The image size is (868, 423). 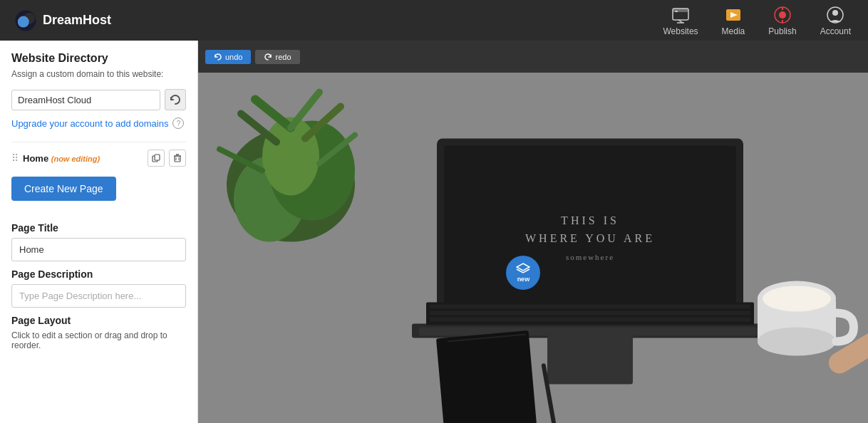 What do you see at coordinates (434, 20) in the screenshot?
I see `top-navigation: DreamHost Websites` at bounding box center [434, 20].